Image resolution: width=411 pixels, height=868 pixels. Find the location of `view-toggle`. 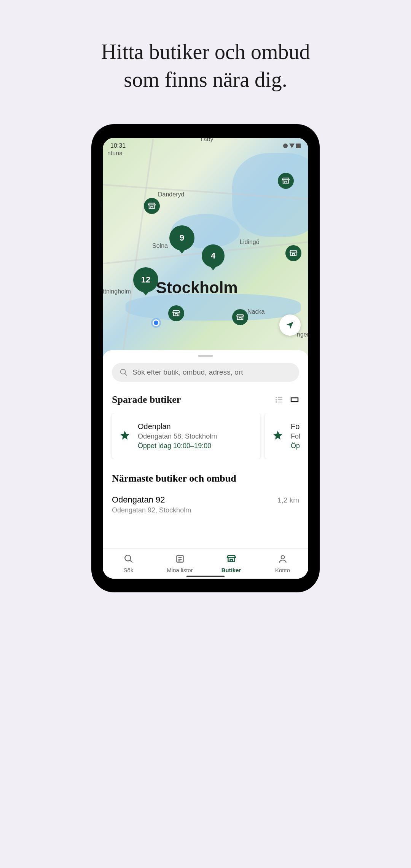

view-toggle is located at coordinates (287, 400).